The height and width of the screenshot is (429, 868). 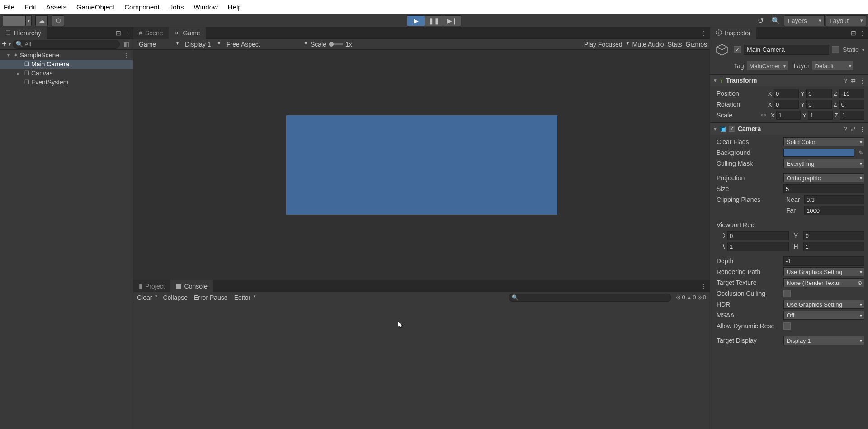 I want to click on hierarchy-search: 🔍 All, so click(x=66, y=44).